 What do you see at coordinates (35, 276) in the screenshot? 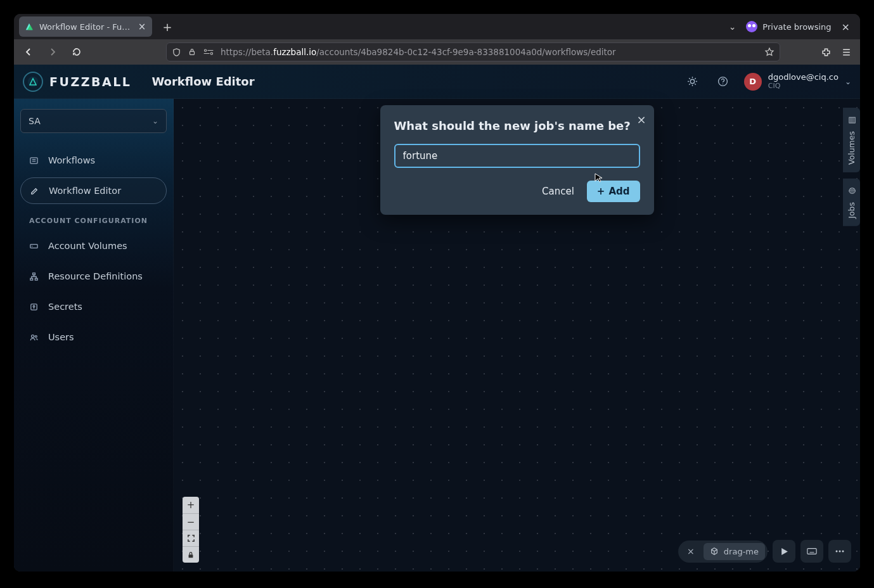
I see `sitemap-icon` at bounding box center [35, 276].